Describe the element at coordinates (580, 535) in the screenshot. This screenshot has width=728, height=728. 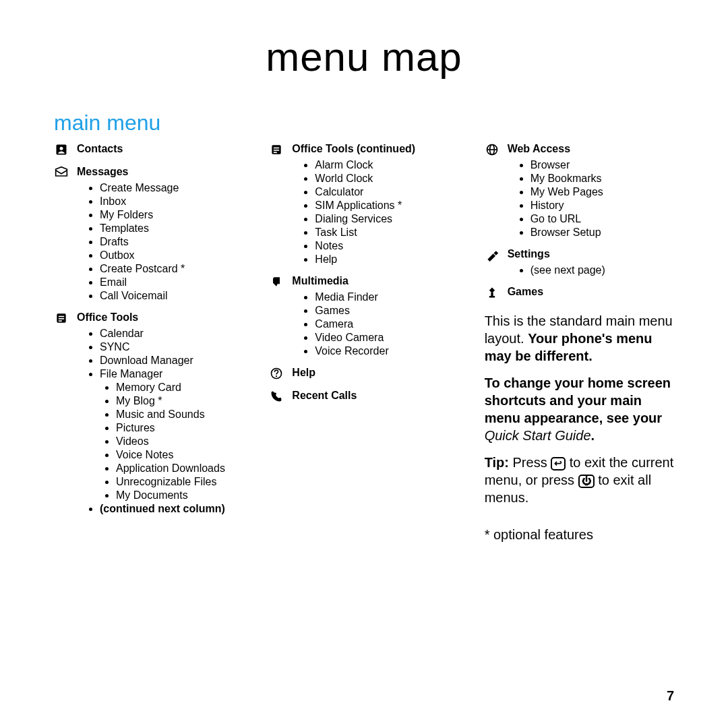
I see `optional-features-note: * optional features` at that location.